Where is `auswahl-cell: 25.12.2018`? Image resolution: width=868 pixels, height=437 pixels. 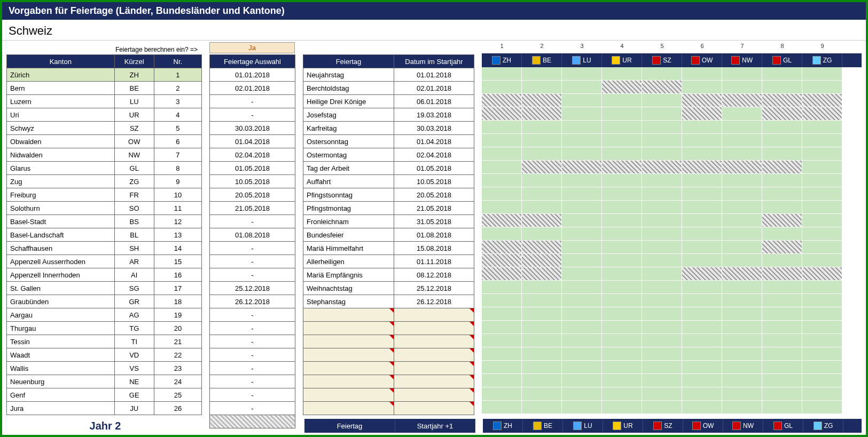 auswahl-cell: 25.12.2018 is located at coordinates (253, 288).